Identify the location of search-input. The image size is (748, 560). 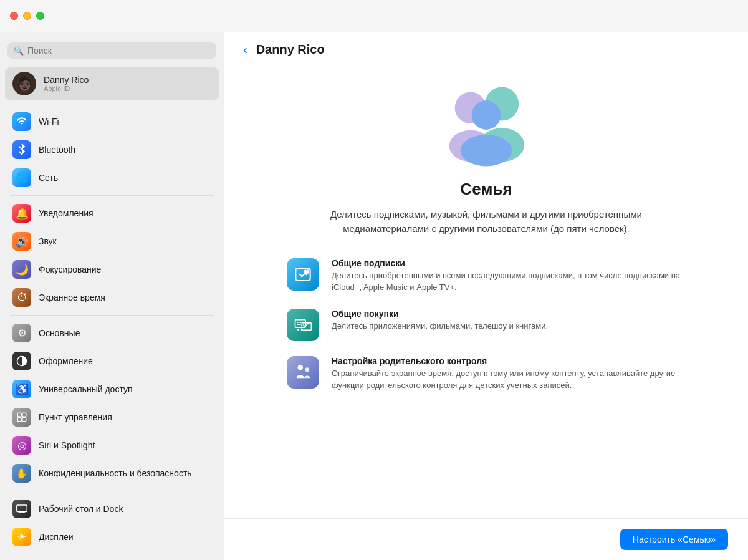
(118, 51).